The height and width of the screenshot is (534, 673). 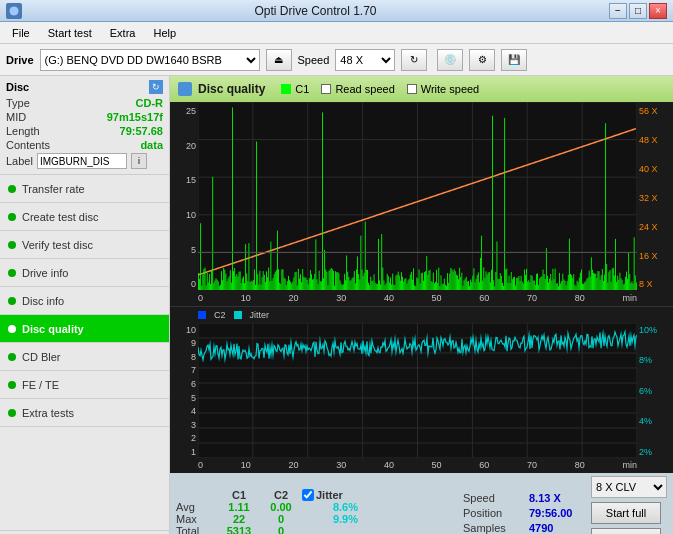 What do you see at coordinates (40, 385) in the screenshot?
I see `nav-label-fe-te: FE / TE` at bounding box center [40, 385].